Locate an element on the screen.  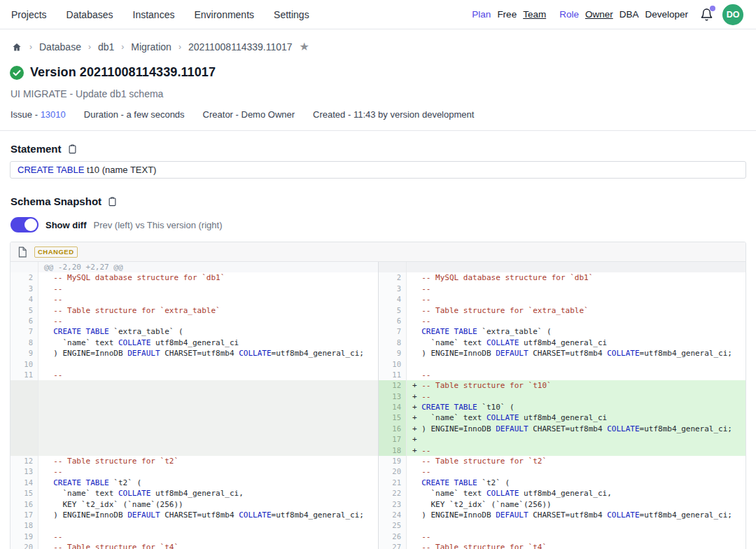
diff-row: 14+ CREATE TABLE `t10` ( is located at coordinates (378, 408).